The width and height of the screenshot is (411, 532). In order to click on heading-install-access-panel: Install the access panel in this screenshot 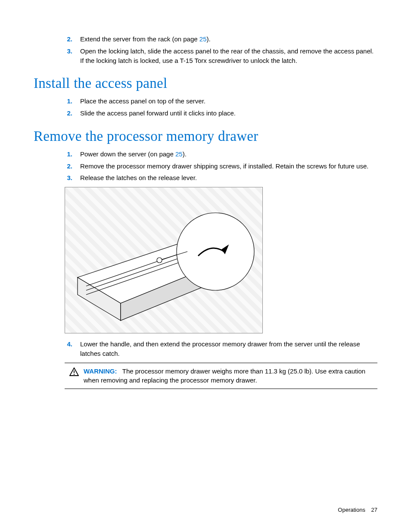, I will do `click(206, 84)`.